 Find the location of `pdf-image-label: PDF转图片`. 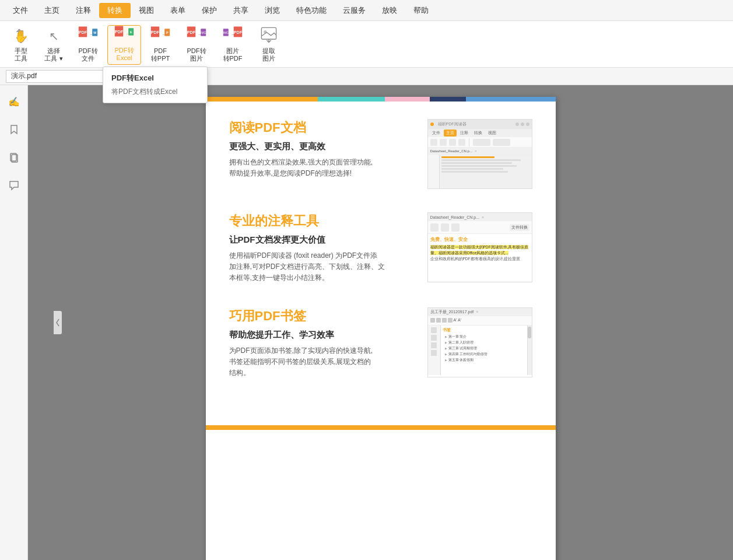

pdf-image-label: PDF转图片 is located at coordinates (197, 55).